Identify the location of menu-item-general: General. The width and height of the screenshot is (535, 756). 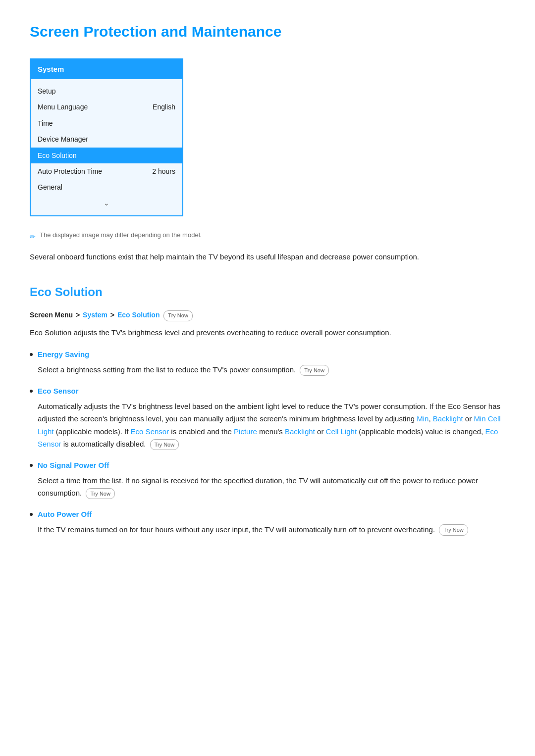
(107, 187).